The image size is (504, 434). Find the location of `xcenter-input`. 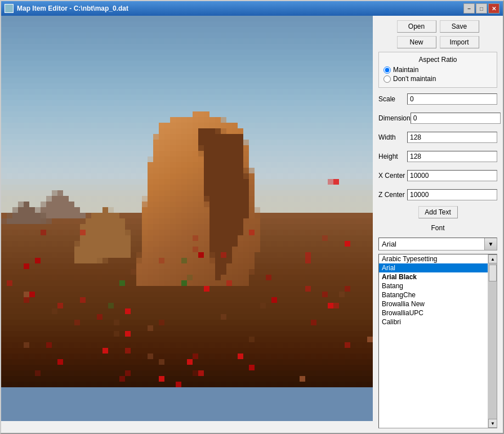

xcenter-input is located at coordinates (452, 176).